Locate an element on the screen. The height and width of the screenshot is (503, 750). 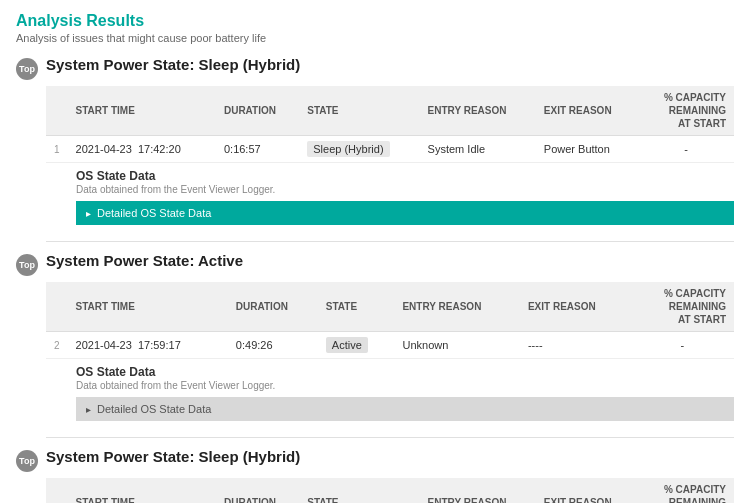
top-badge-1: Top is located at coordinates (27, 69).